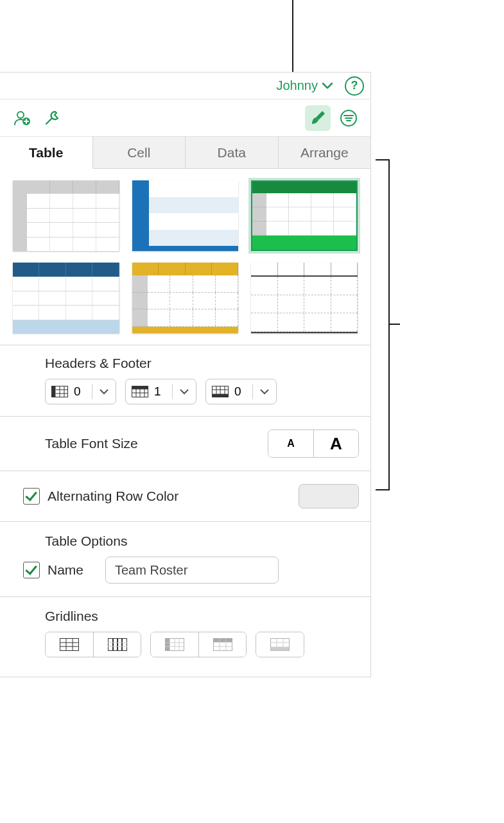 This screenshot has height=823, width=504. Describe the element at coordinates (202, 363) in the screenshot. I see `headers-footer-title: Headers & Footer` at that location.